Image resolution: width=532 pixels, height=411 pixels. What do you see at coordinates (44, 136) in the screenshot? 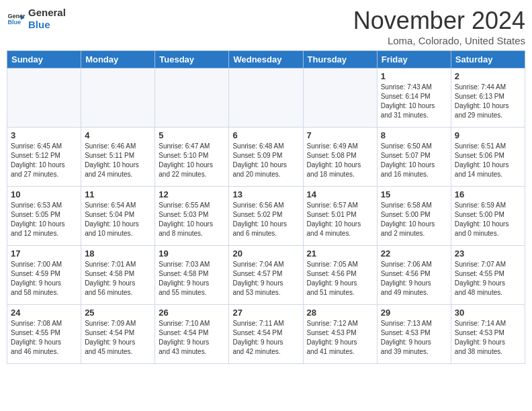
I see `day-number: 3` at bounding box center [44, 136].